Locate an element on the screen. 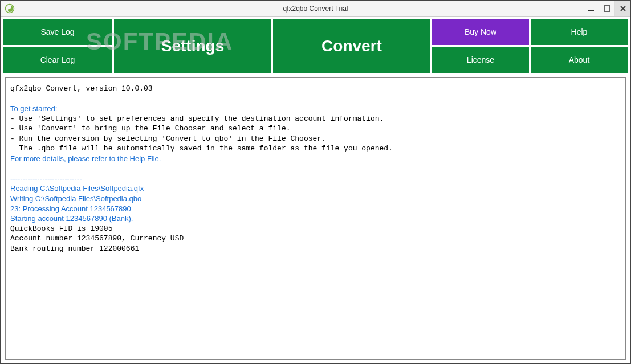 The height and width of the screenshot is (364, 631). log-line: Bank routing number 122000661 is located at coordinates (316, 249).